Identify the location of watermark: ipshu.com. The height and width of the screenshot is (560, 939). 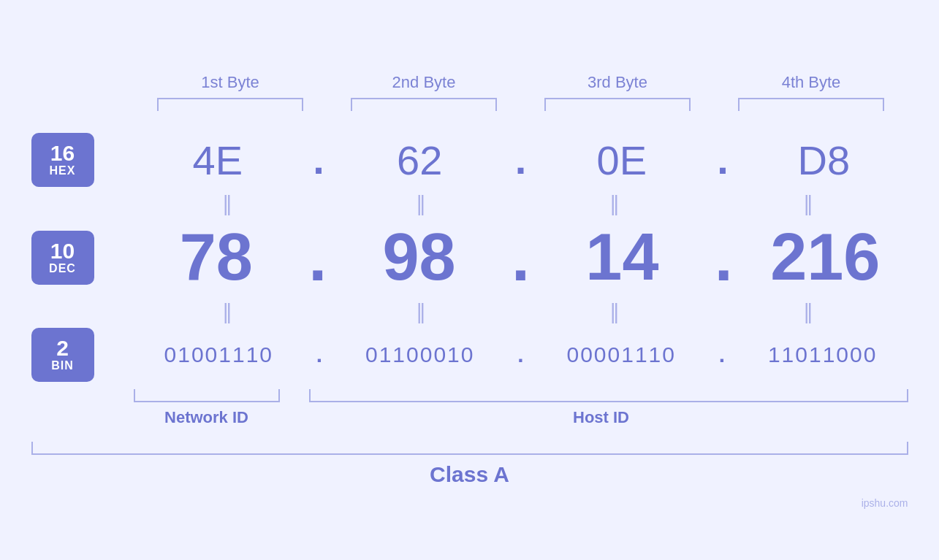
(885, 503).